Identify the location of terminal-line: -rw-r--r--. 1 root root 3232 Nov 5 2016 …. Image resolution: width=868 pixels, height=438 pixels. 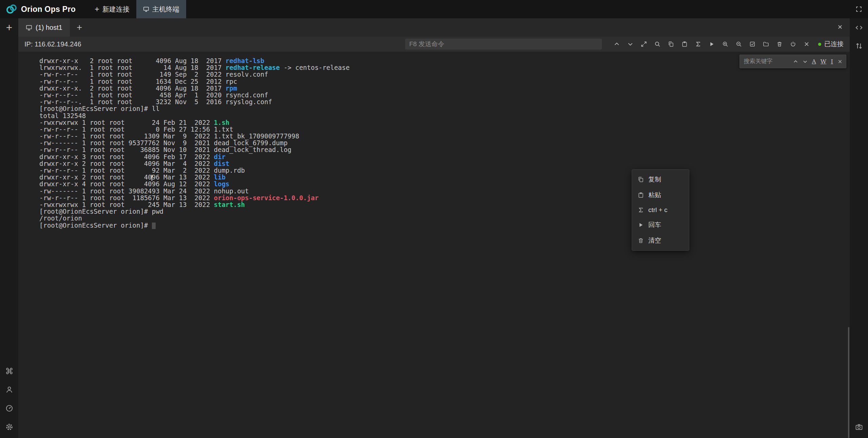
(195, 102).